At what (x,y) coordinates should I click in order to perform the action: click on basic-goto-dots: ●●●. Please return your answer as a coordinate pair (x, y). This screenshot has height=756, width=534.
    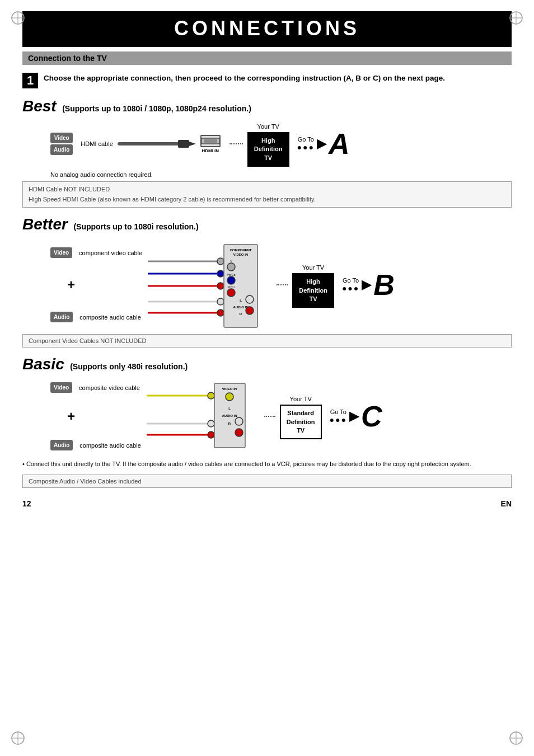
    Looking at the image, I should click on (338, 420).